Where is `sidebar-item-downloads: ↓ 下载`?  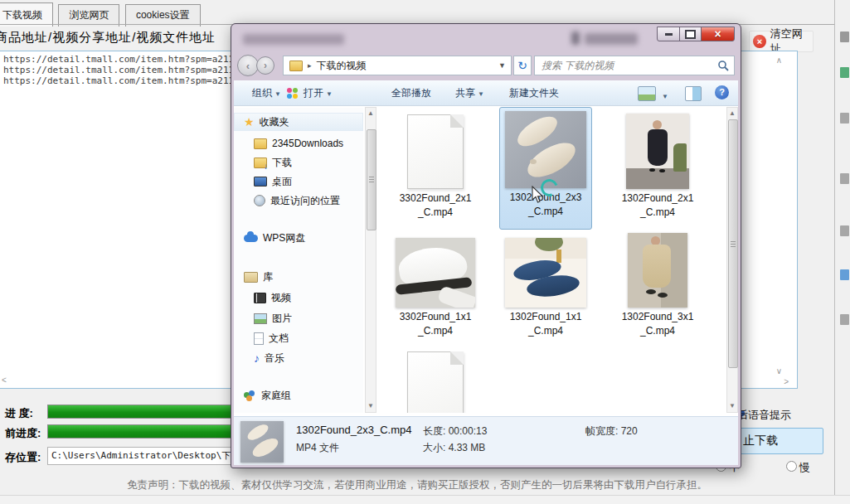
sidebar-item-downloads: ↓ 下载 is located at coordinates (273, 162).